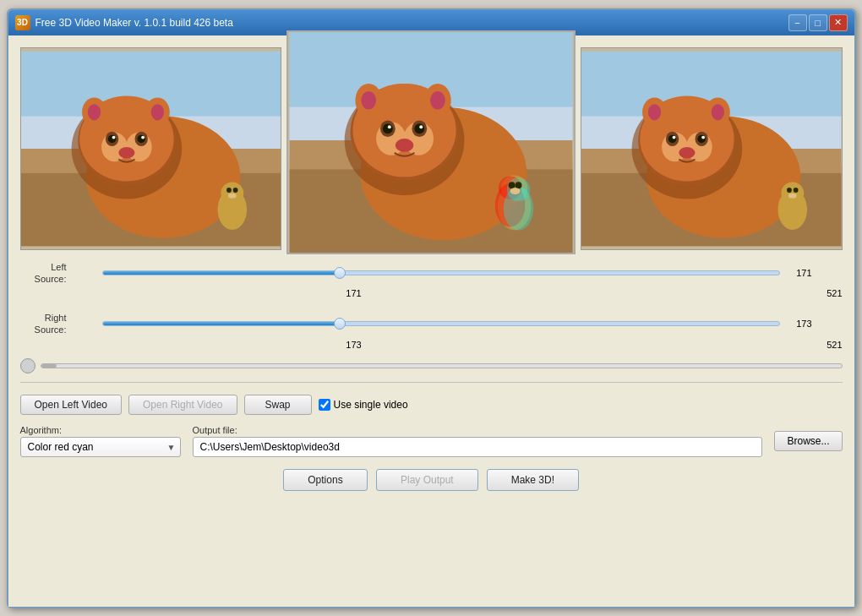 The height and width of the screenshot is (616, 862). What do you see at coordinates (44, 274) in the screenshot?
I see `left-source-label: LeftSource:` at bounding box center [44, 274].